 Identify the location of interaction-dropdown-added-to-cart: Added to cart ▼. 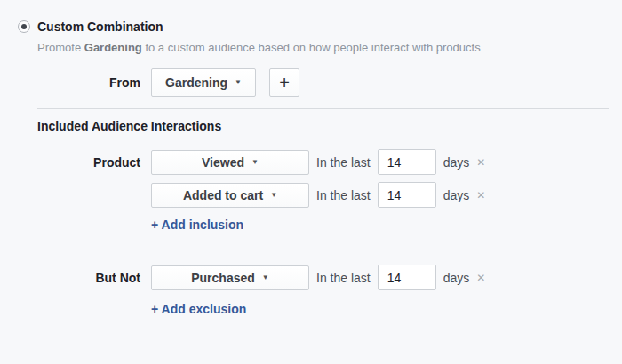
(230, 195).